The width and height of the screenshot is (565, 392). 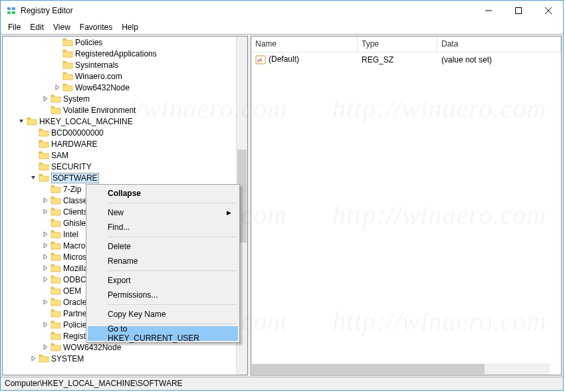 What do you see at coordinates (284, 59) in the screenshot?
I see `cell-name: (Default)` at bounding box center [284, 59].